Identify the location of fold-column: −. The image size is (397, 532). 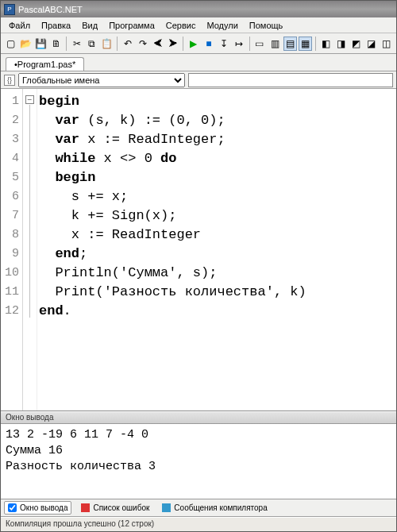
(30, 249).